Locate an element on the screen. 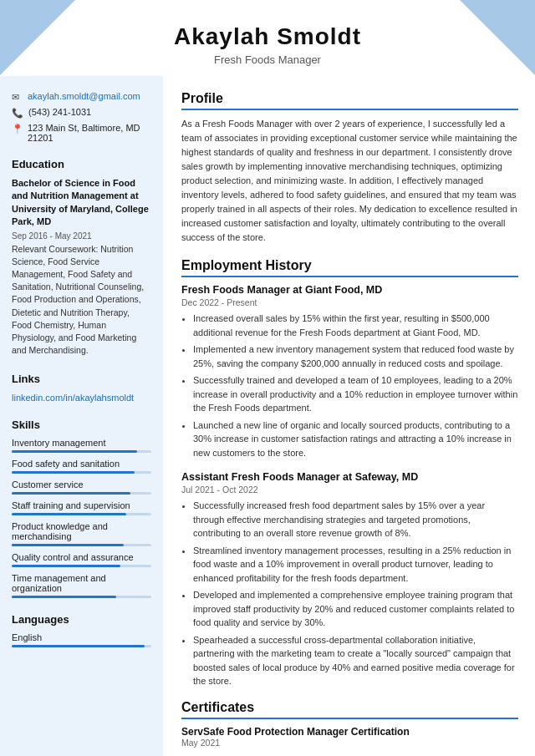 This screenshot has width=535, height=756. skill-label: Inventory management is located at coordinates (82, 443).